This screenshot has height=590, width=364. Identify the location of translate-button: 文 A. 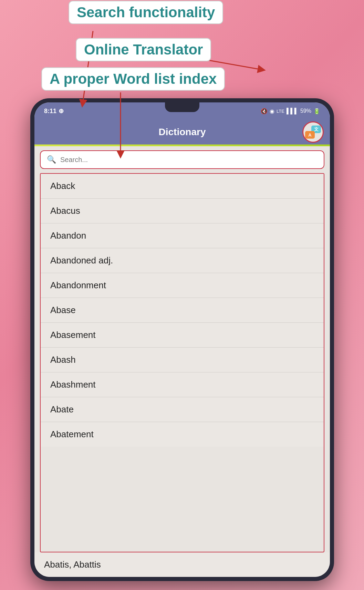
(313, 132).